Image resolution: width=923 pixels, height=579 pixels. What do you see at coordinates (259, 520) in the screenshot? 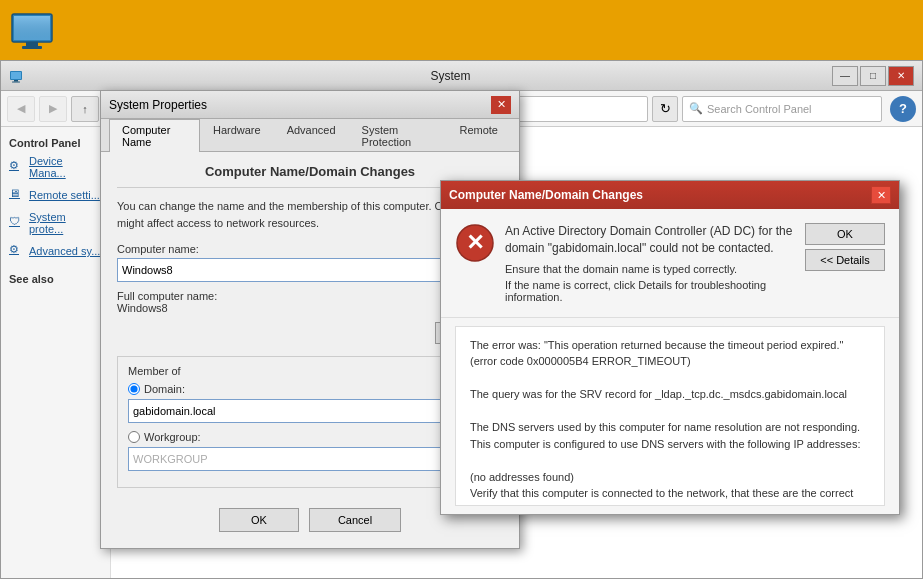
I see `system-props-ok-button: OK` at bounding box center [259, 520].